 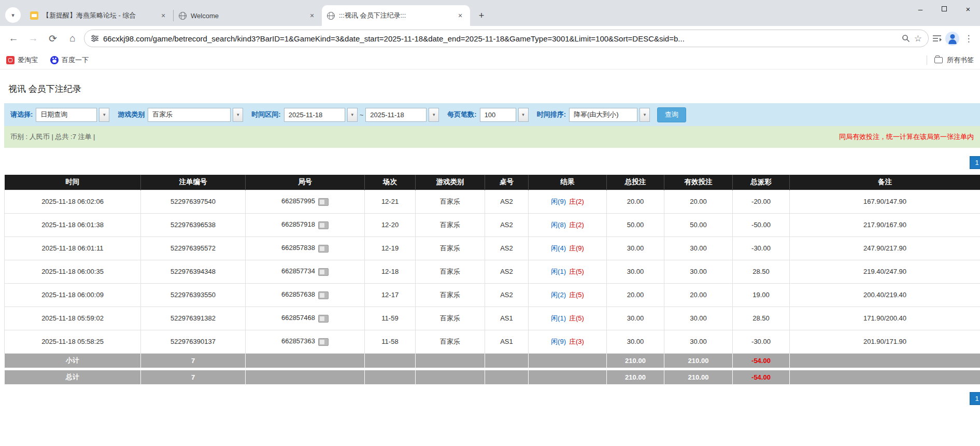 I want to click on home-button: ⌂, so click(x=73, y=38).